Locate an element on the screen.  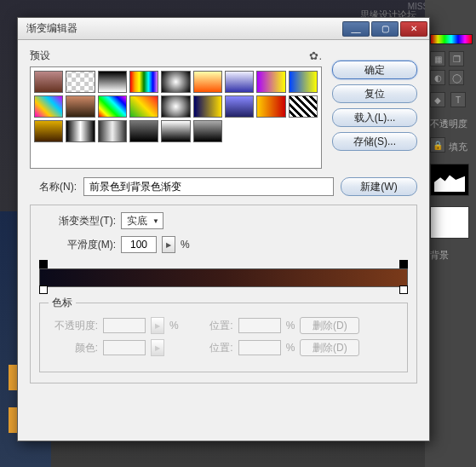
percent-label: % is located at coordinates (186, 245).